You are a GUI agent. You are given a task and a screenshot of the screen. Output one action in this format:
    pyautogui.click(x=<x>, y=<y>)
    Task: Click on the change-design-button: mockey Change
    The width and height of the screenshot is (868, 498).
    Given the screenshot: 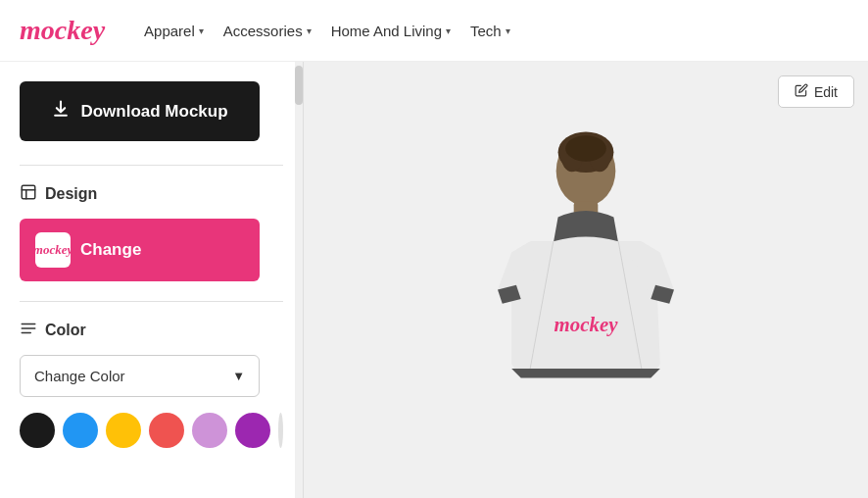 What is the action you would take?
    pyautogui.click(x=139, y=250)
    